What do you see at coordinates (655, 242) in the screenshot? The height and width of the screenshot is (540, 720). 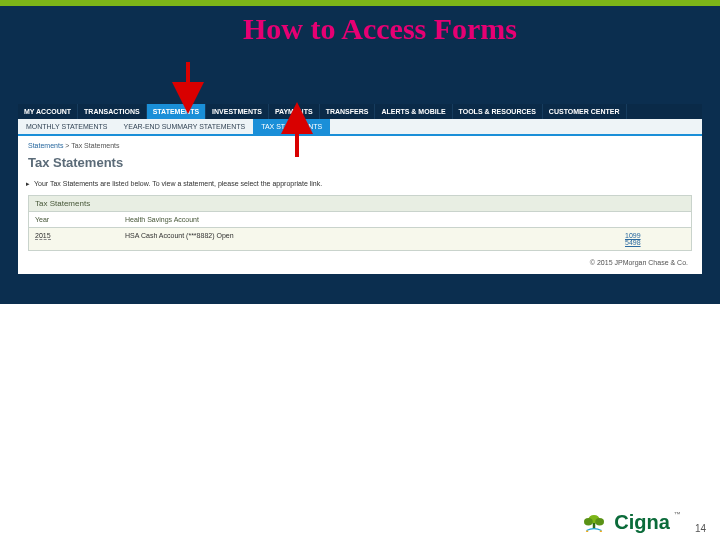 I see `link-5498: 5498` at bounding box center [655, 242].